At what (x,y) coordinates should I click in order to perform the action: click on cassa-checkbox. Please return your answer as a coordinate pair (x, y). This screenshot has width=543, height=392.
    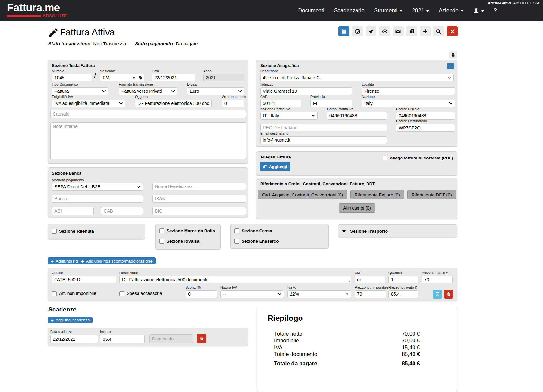
    Looking at the image, I should click on (237, 231).